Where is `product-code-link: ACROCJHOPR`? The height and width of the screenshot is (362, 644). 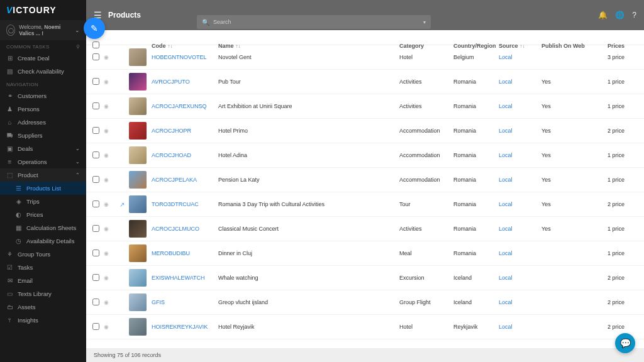 product-code-link: ACROCJHOPR is located at coordinates (185, 131).